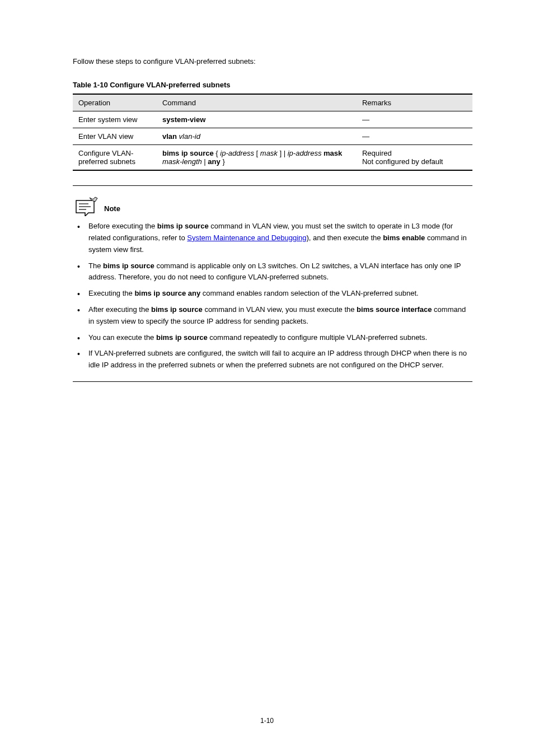  Describe the element at coordinates (274, 293) in the screenshot. I see `list-item: Executing the bims ip source any command…` at that location.